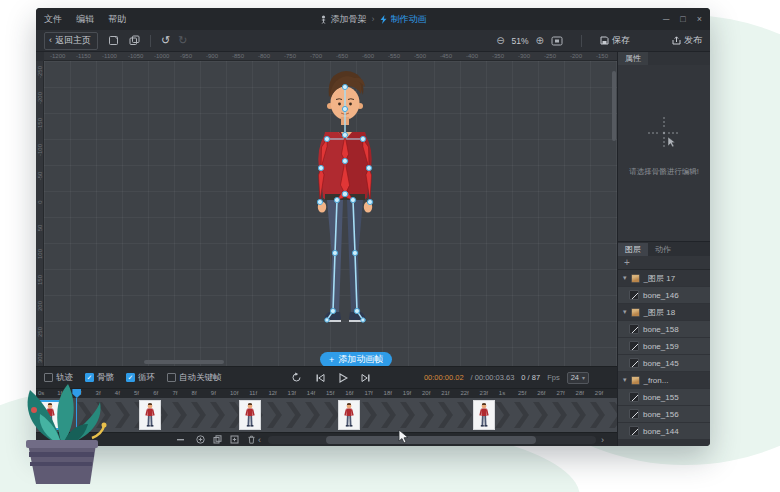  I want to click on timecode-current: 00:00:00.02, so click(444, 378).